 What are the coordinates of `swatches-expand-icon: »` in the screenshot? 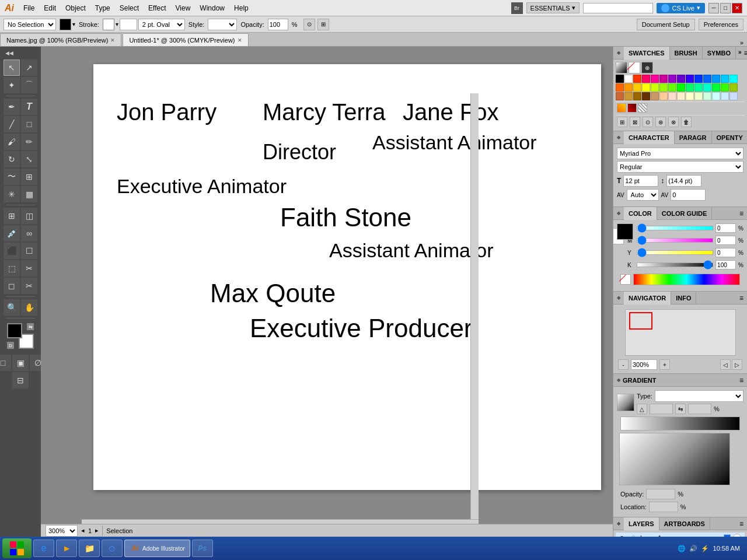 It's located at (740, 53).